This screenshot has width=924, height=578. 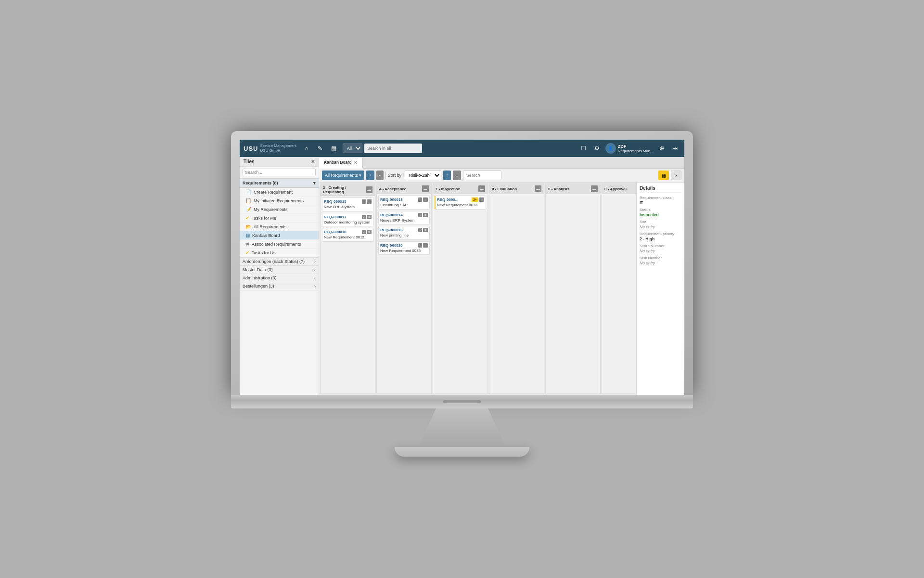 I want to click on help-icon: ⊕, so click(x=662, y=148).